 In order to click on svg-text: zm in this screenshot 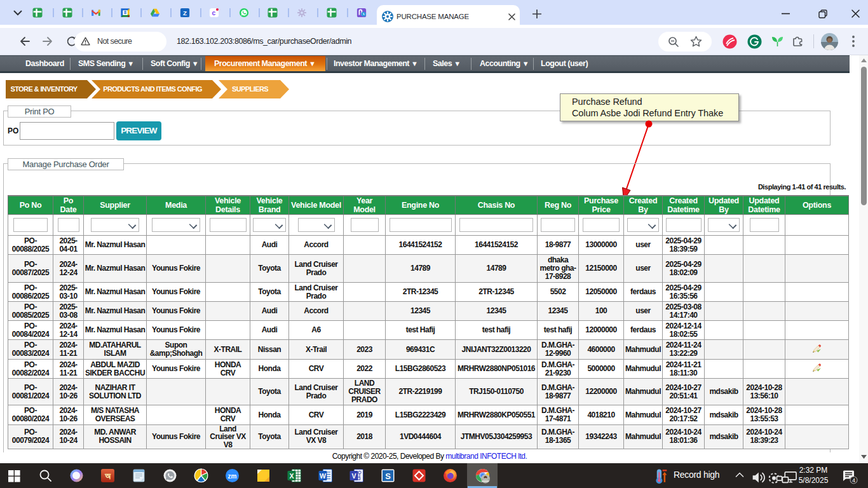, I will do `click(233, 477)`.